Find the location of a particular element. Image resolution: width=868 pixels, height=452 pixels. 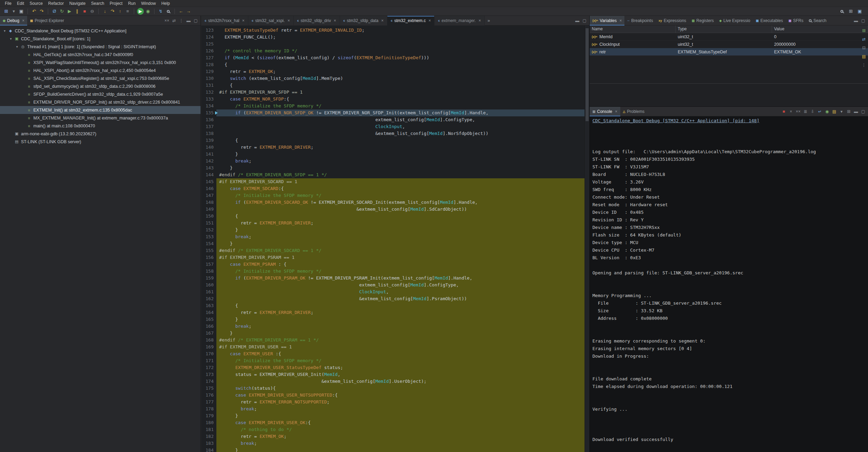

word-wrap-icon: ↵ is located at coordinates (820, 112).